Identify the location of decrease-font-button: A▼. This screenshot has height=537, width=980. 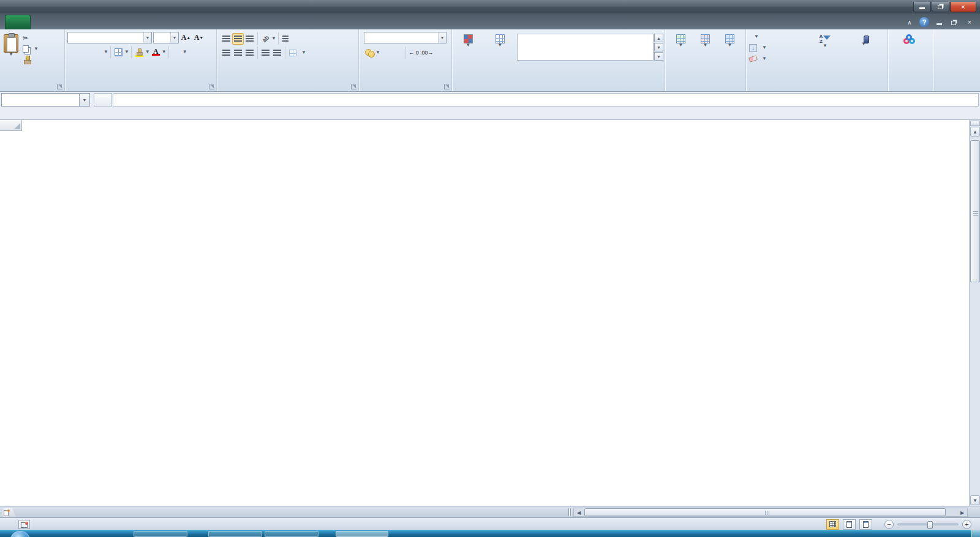
(198, 38).